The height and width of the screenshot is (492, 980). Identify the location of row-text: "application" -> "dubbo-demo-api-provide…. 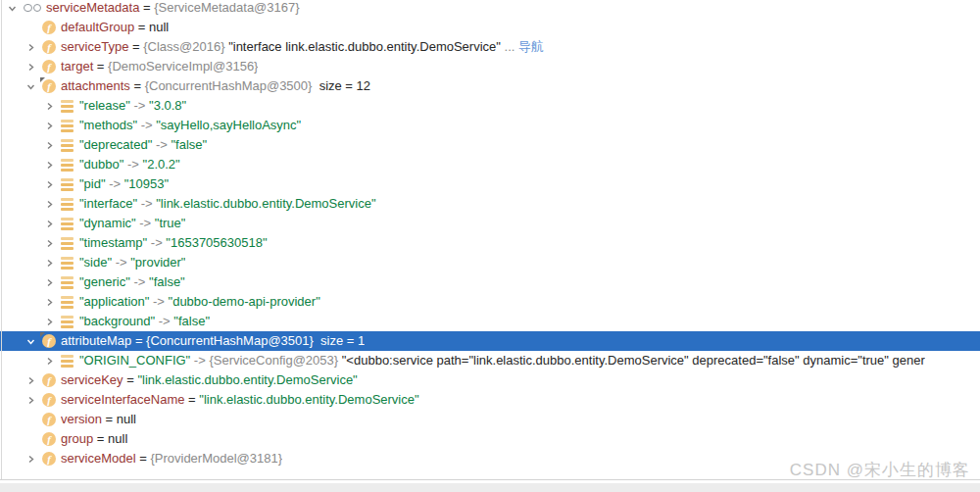
(200, 302).